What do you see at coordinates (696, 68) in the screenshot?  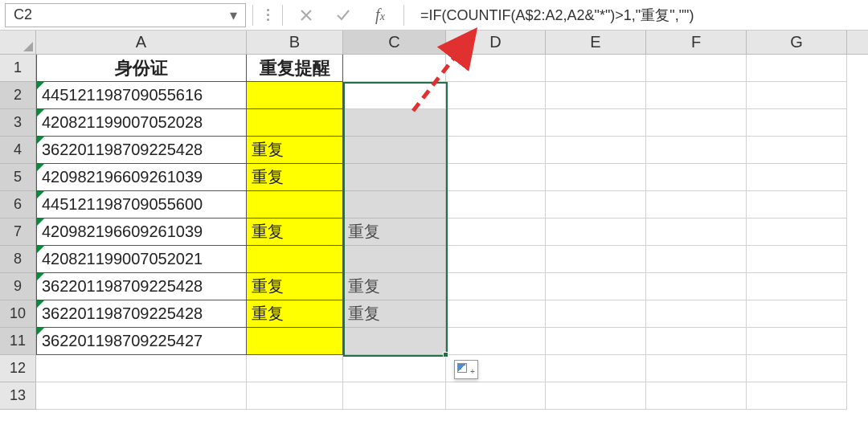 I see `cell-F1` at bounding box center [696, 68].